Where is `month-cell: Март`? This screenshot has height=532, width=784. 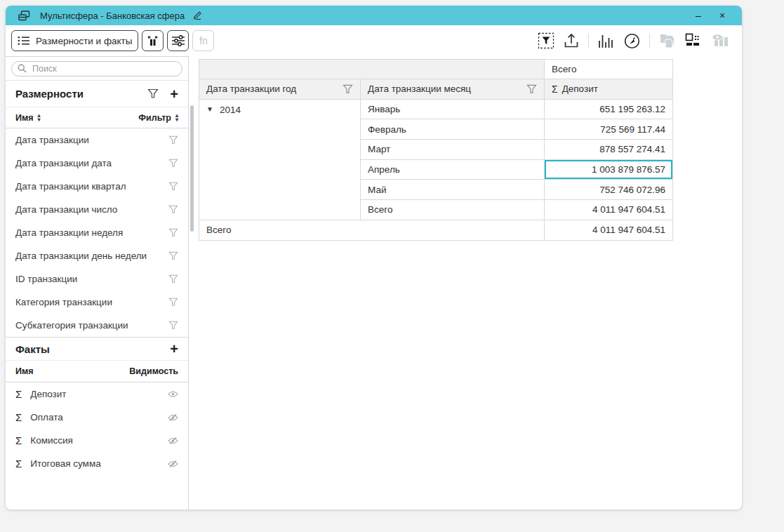
month-cell: Март is located at coordinates (453, 150).